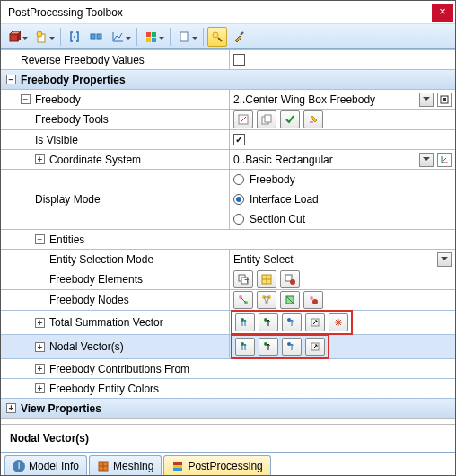 The image size is (456, 476). Describe the element at coordinates (269, 219) in the screenshot. I see `dmode-section: Section Cut` at that location.